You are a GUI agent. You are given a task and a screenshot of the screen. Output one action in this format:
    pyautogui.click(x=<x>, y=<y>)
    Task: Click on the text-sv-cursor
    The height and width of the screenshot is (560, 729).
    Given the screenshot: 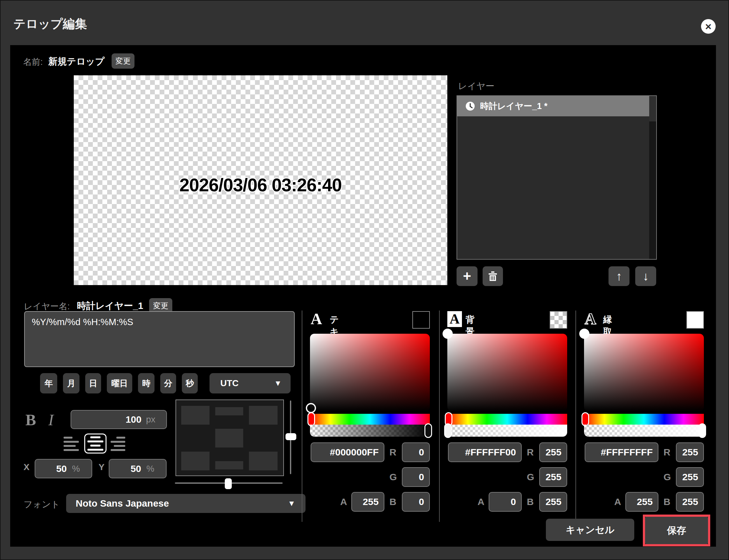 What is the action you would take?
    pyautogui.click(x=311, y=408)
    